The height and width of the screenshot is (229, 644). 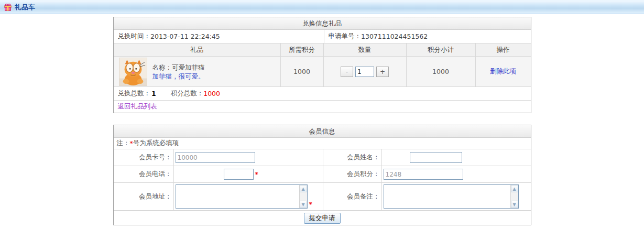 I want to click on gift-name: 名称：可爱加菲猫, so click(x=179, y=67).